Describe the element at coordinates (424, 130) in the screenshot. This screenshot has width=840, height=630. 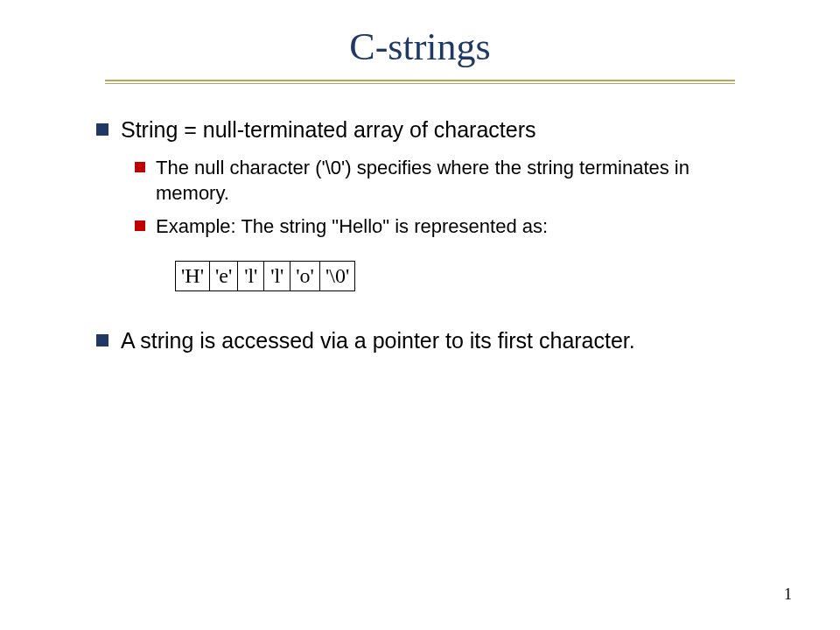
I see `bullet-level1: String = null-terminated array of charac…` at that location.